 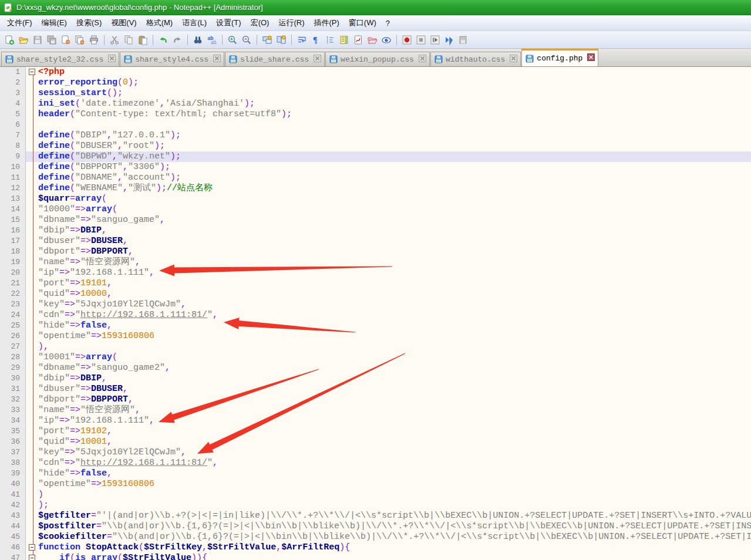 What do you see at coordinates (376, 136) in the screenshot?
I see `code-line-7: 7define("DBIP","127.0.0.1");` at bounding box center [376, 136].